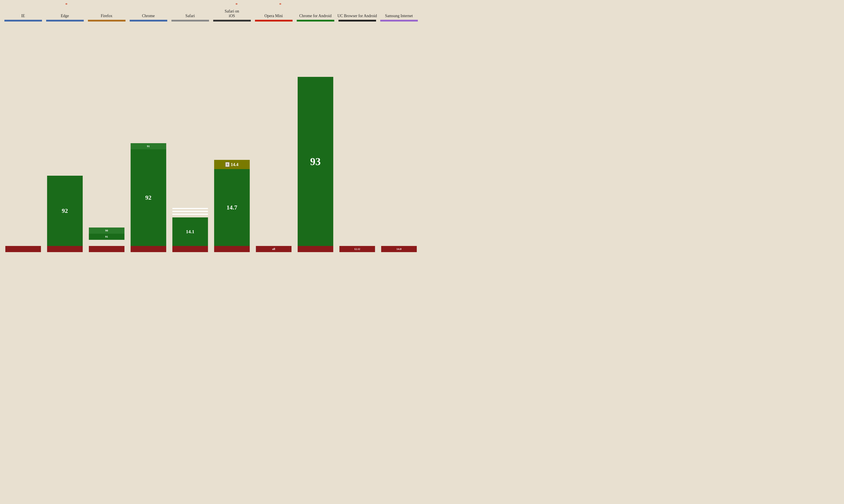 The width and height of the screenshot is (844, 504). Describe the element at coordinates (273, 10) in the screenshot. I see `col-header-opera-mini: Opera Mini *` at that location.